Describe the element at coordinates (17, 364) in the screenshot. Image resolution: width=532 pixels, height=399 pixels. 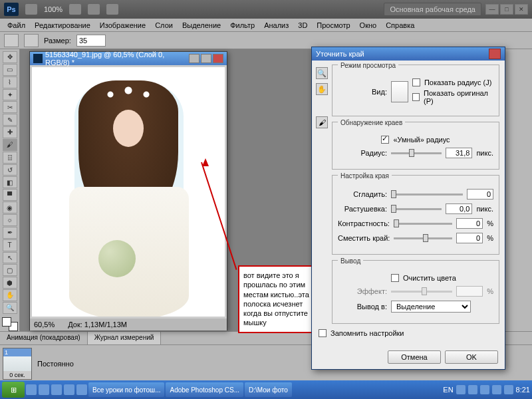
I see `animation-frame-1: 1 0 сек.` at that location.